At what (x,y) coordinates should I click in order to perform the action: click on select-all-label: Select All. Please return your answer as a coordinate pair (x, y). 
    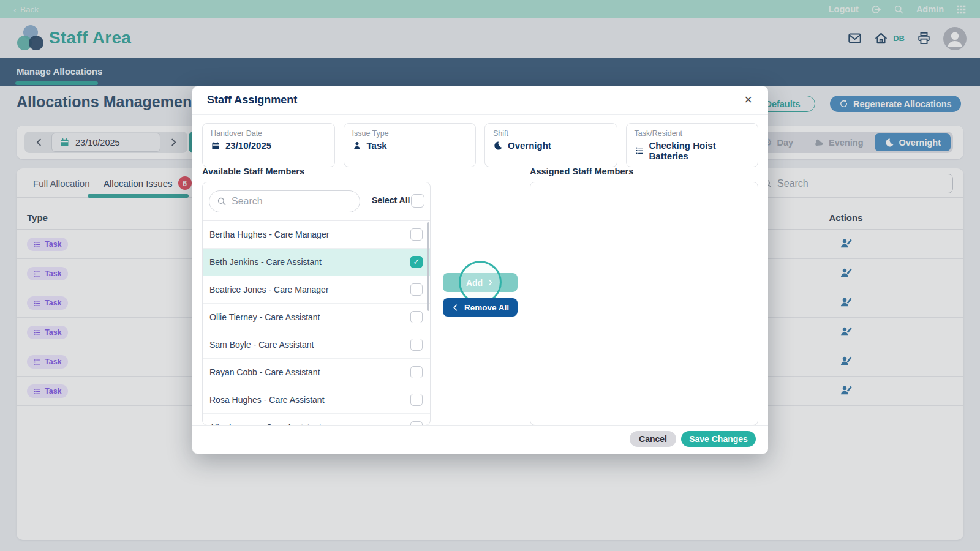
    Looking at the image, I should click on (391, 200).